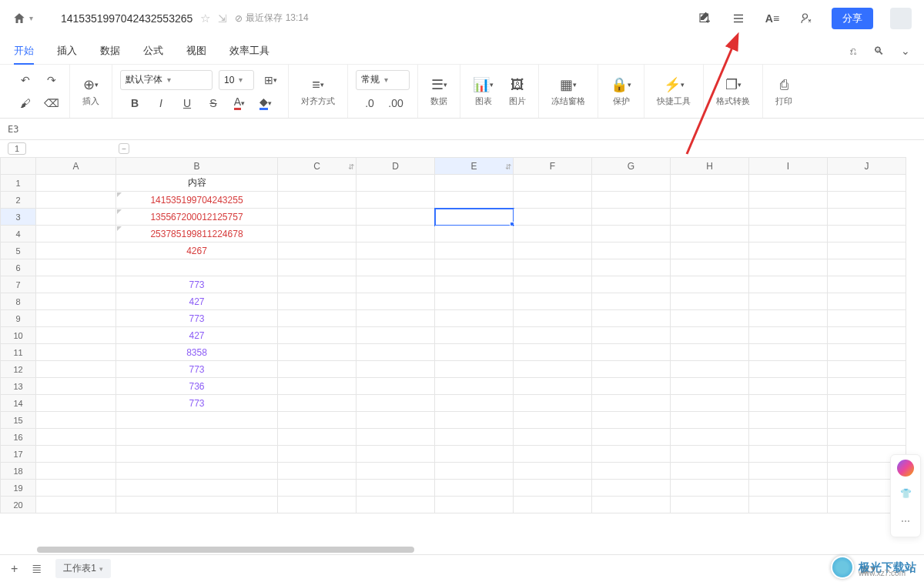  What do you see at coordinates (867, 268) in the screenshot?
I see `cell-J6` at bounding box center [867, 268].